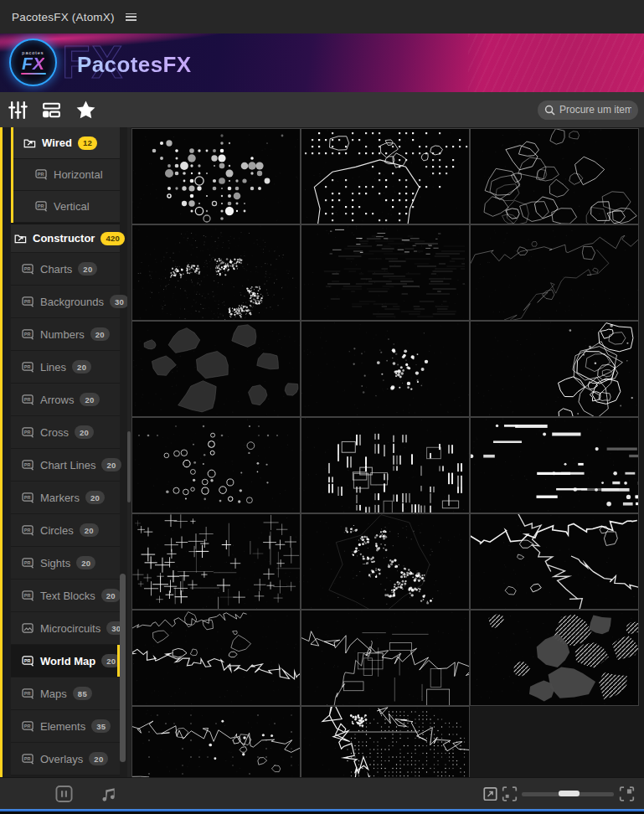 The width and height of the screenshot is (644, 814). Describe the element at coordinates (216, 658) in the screenshot. I see `thumbnail-worldmap-coast-detail` at that location.